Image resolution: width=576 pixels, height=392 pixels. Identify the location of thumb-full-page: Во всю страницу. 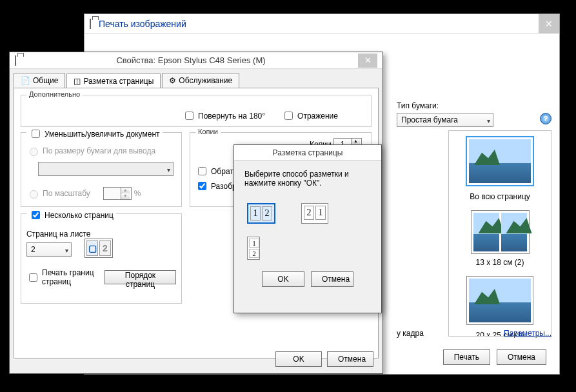
(500, 169).